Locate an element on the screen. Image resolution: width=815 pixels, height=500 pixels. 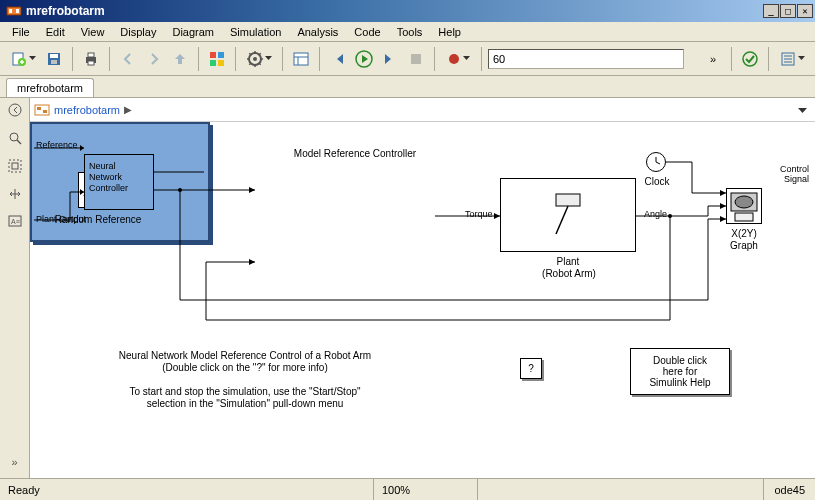
menu-file: File is located at coordinates (21, 32).